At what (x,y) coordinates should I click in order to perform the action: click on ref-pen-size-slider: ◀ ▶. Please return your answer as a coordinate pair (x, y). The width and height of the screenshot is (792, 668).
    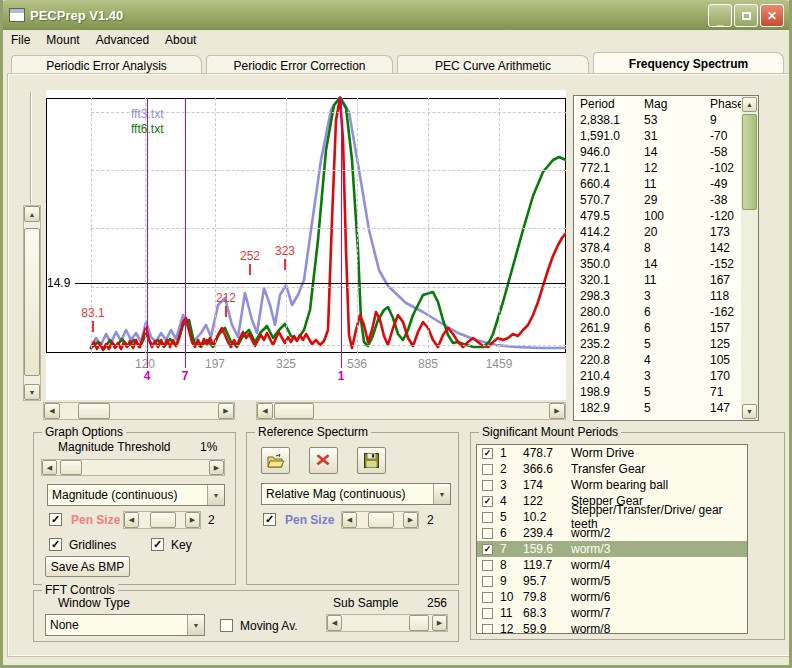
    Looking at the image, I should click on (380, 520).